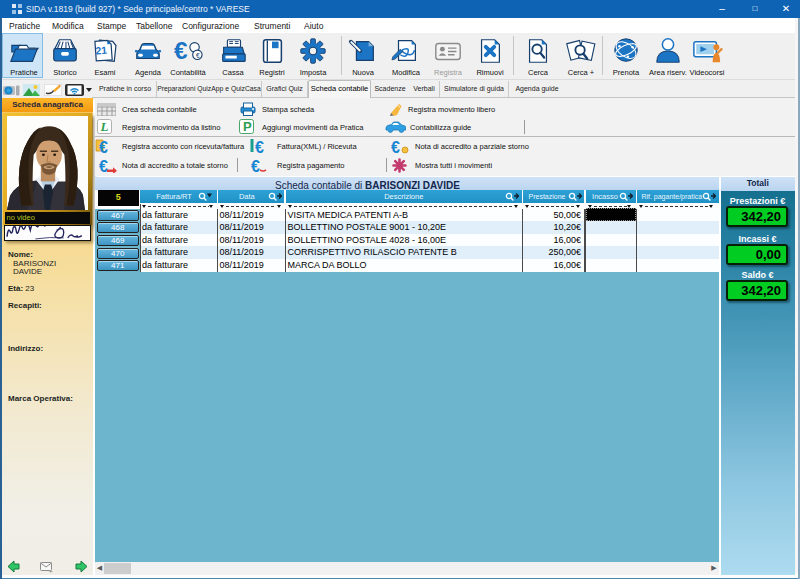 The height and width of the screenshot is (579, 800). I want to click on svg-text: L, so click(104, 126).